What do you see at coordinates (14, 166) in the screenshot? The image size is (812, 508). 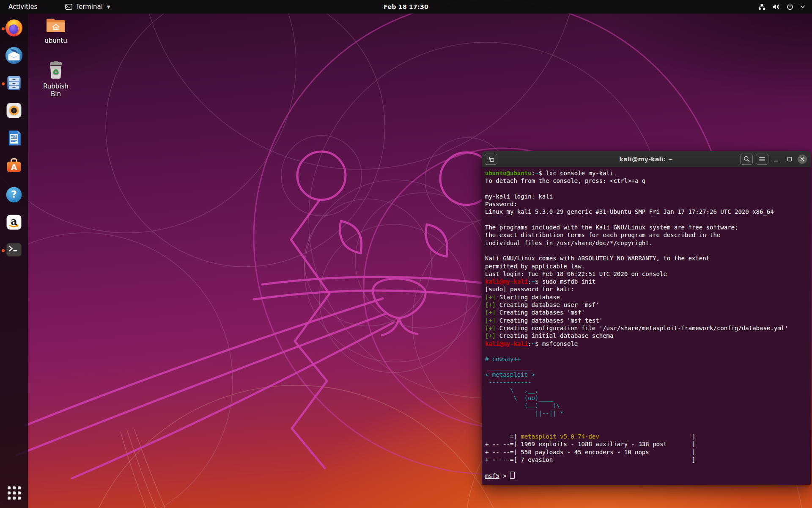 I see `dock-item-ubuntu-software: A` at bounding box center [14, 166].